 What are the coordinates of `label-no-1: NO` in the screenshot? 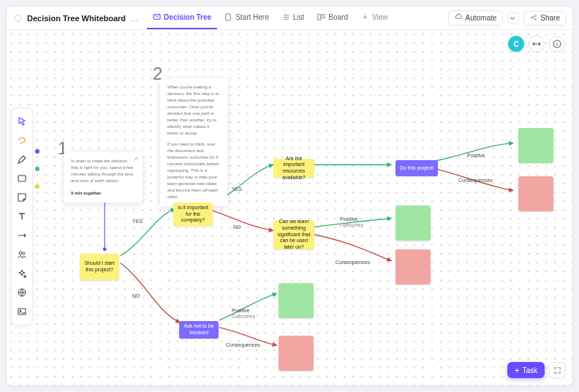 It's located at (136, 295).